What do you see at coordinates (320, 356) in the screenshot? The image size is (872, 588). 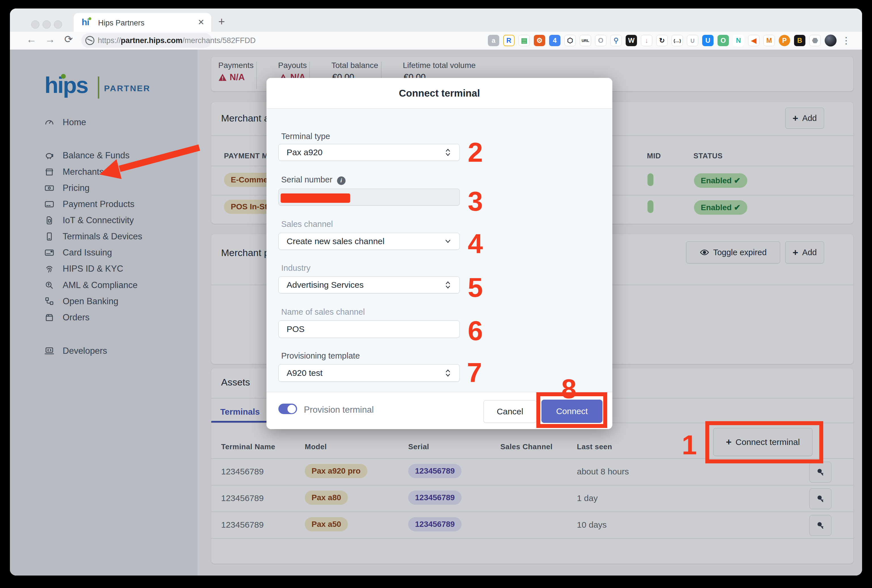 I see `provisioning-template-label: Provisioning template` at bounding box center [320, 356].